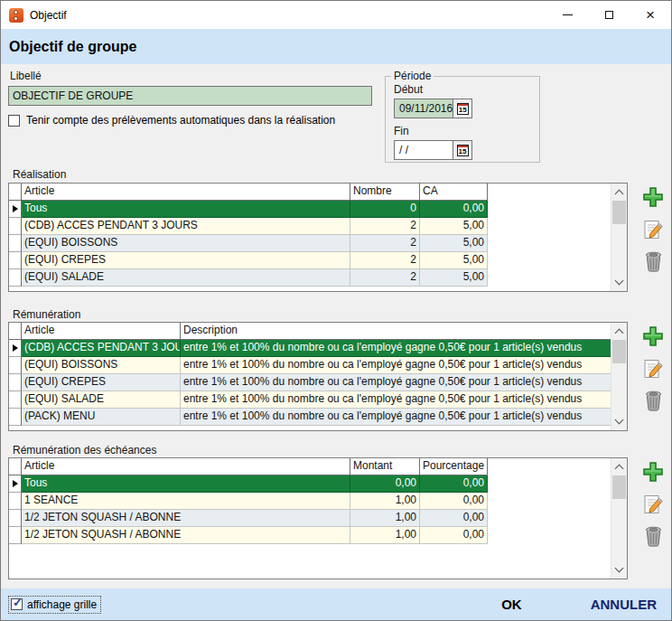 Image resolution: width=672 pixels, height=621 pixels. I want to click on close-button: ×, so click(650, 14).